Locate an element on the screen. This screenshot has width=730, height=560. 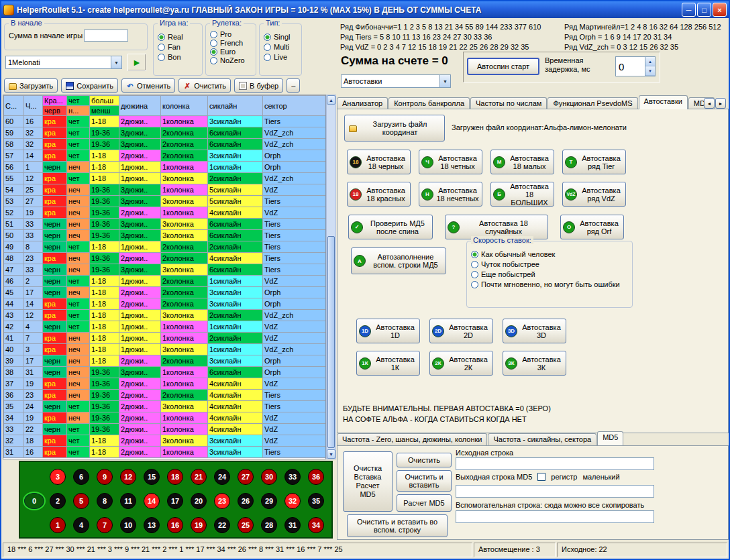
board-number-0: 0 is located at coordinates (34, 501).